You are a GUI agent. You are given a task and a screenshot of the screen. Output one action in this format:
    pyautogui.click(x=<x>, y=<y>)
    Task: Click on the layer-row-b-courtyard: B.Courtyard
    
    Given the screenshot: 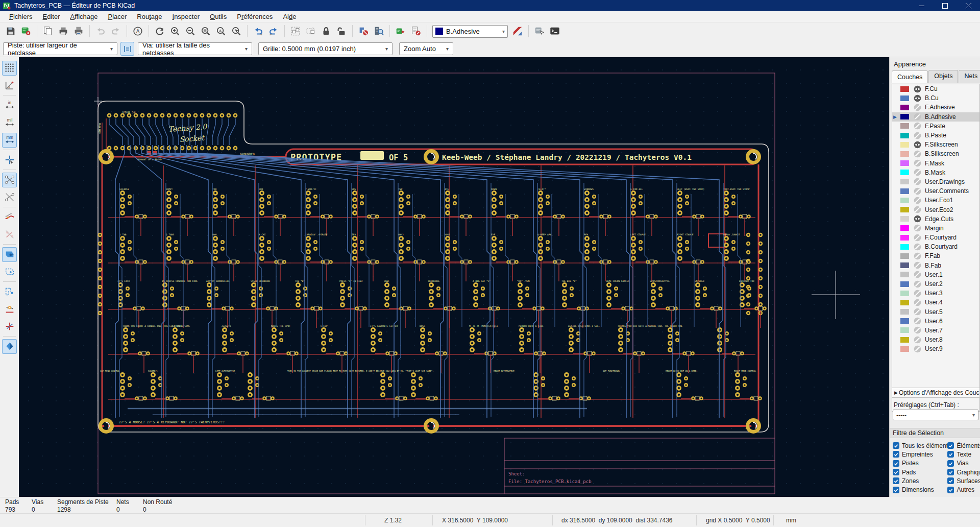 What is the action you would take?
    pyautogui.click(x=936, y=247)
    